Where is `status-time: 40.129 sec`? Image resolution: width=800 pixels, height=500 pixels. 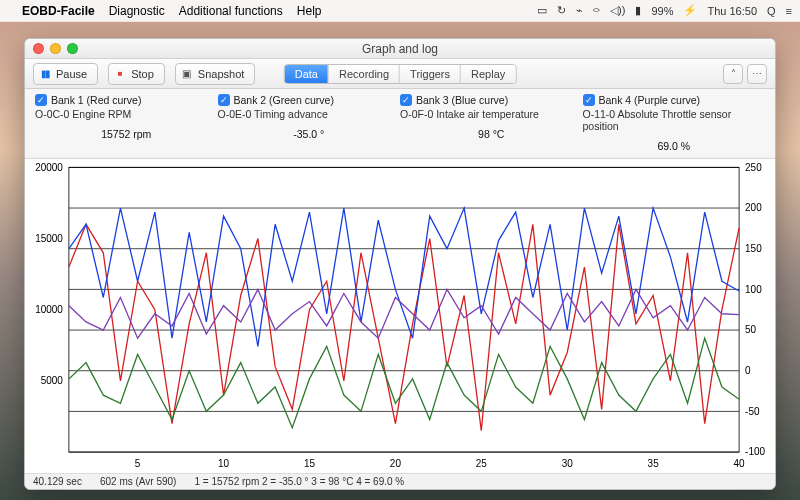
status-time: 40.129 sec is located at coordinates (58, 482).